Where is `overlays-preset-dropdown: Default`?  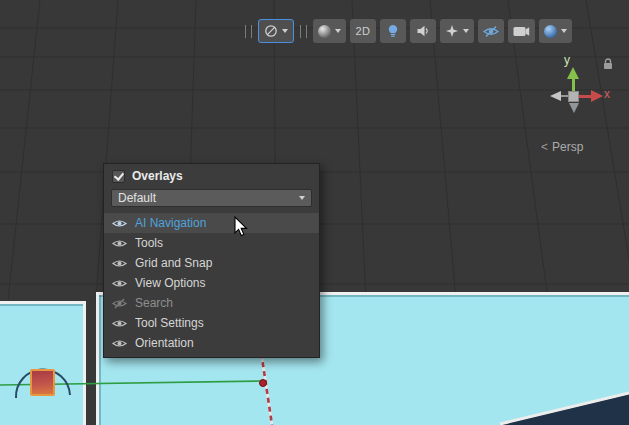
overlays-preset-dropdown: Default is located at coordinates (212, 198).